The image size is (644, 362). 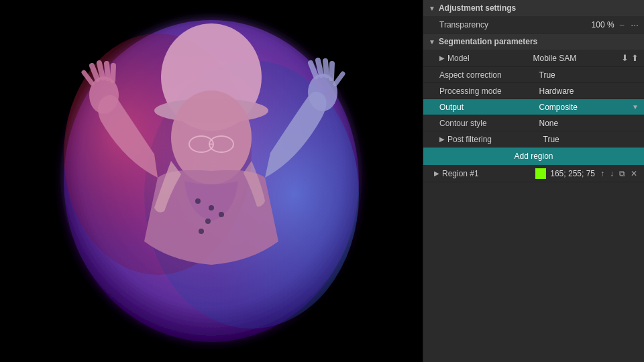 I want to click on processing-mode-label: Processing mode, so click(x=490, y=91).